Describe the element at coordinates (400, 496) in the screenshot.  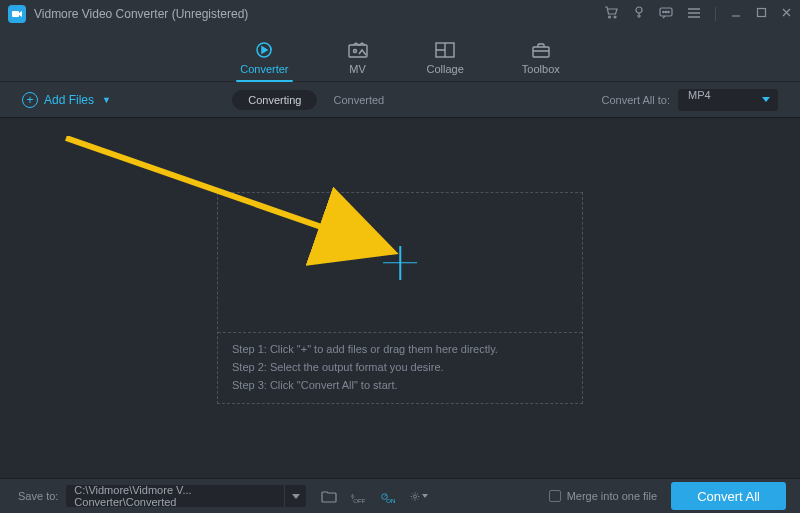
I see `footer: Save to: C:\Vidmore\Vidmore V... Convert…` at that location.